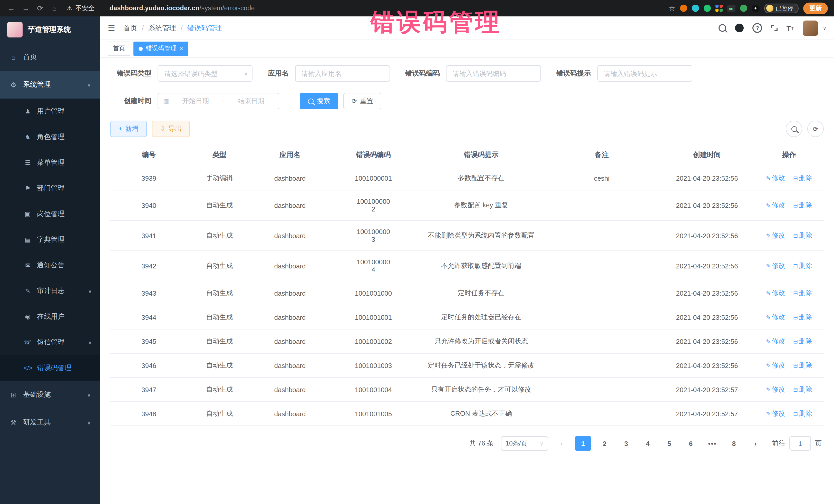 The image size is (834, 504). I want to click on app-name-field, so click(343, 73).